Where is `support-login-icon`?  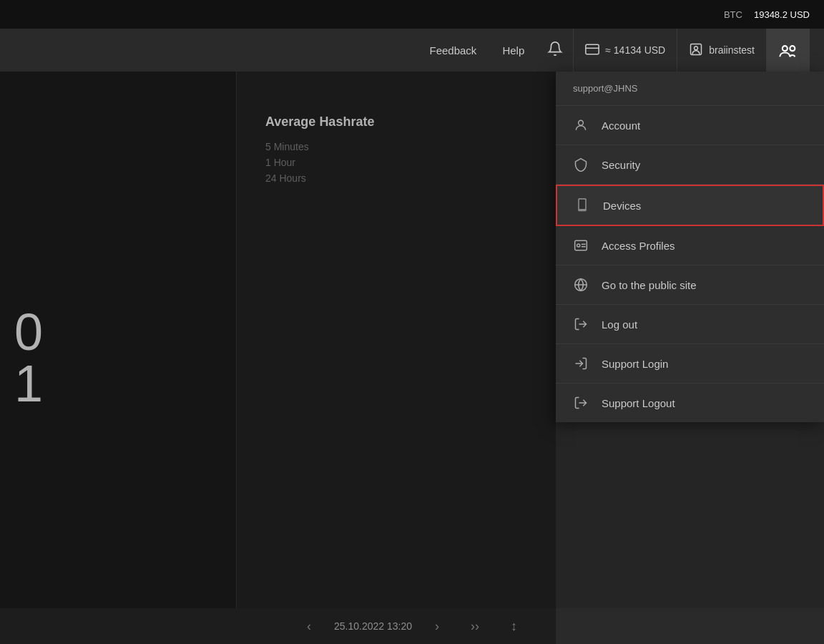 support-login-icon is located at coordinates (581, 364).